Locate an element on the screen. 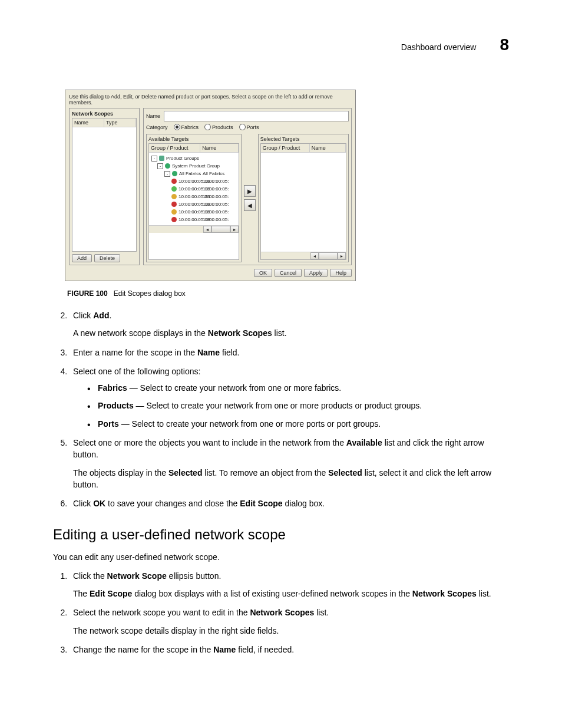 The image size is (562, 728). tree: -Product Groups -System Product Group -A… is located at coordinates (194, 189).